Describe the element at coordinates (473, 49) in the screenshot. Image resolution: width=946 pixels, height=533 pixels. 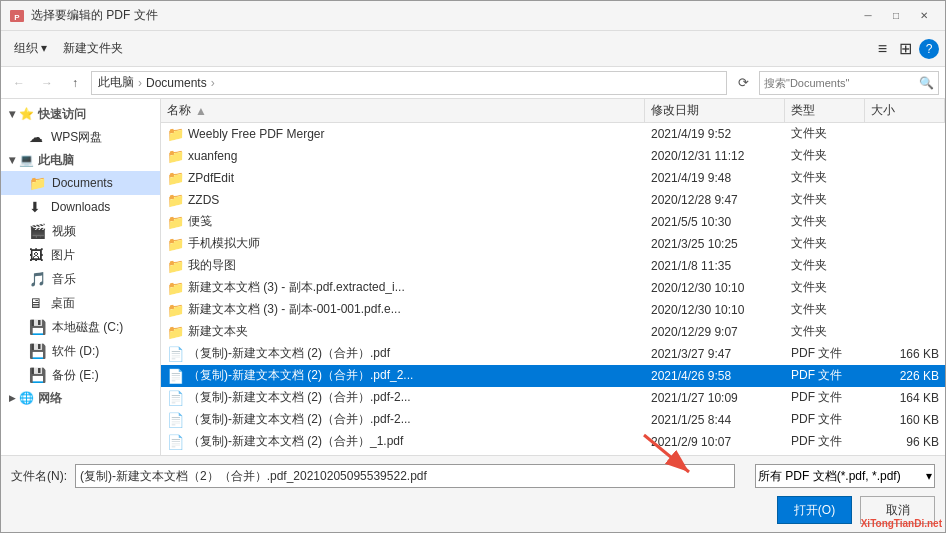
I see `toolbar: 组织 ▾ 新建文件夹 ≡ ⊞ ?` at that location.